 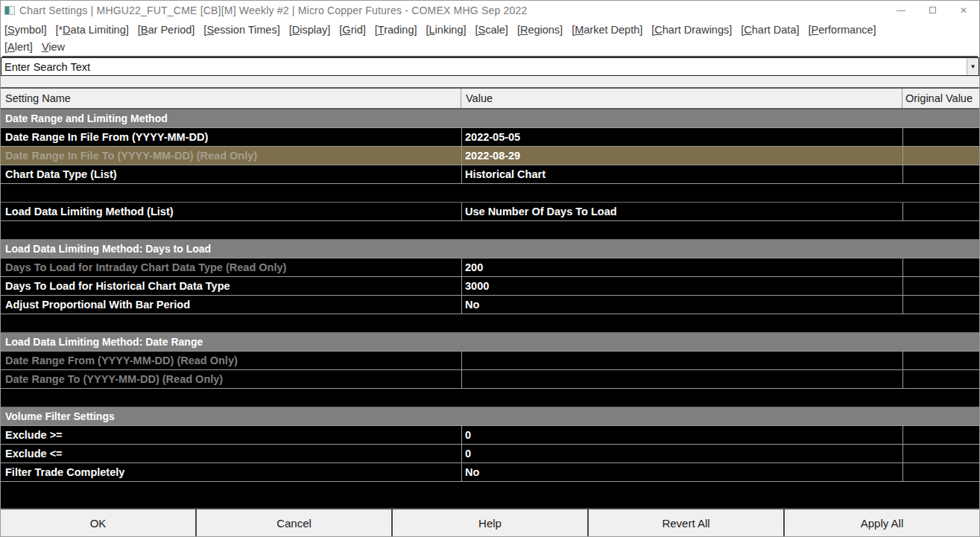 I want to click on maximize-button, so click(x=932, y=10).